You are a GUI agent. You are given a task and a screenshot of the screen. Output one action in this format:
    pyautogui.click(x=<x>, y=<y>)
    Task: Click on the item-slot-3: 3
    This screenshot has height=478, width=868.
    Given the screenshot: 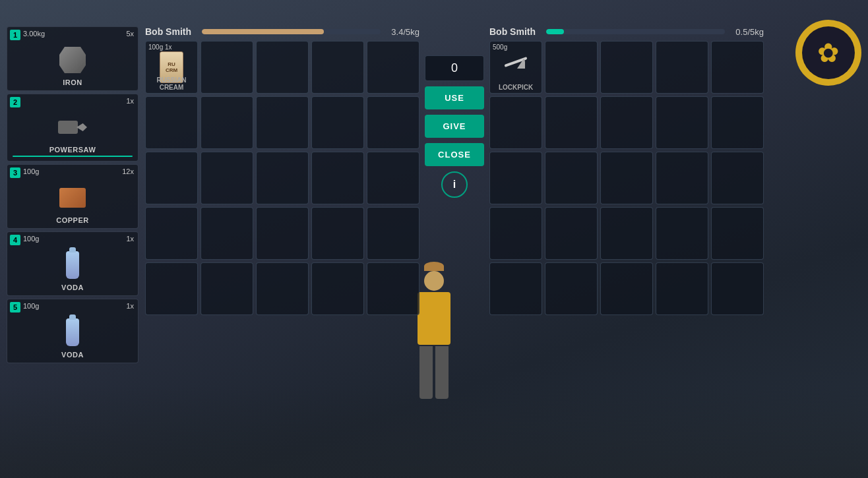 What is the action you would take?
    pyautogui.click(x=15, y=173)
    